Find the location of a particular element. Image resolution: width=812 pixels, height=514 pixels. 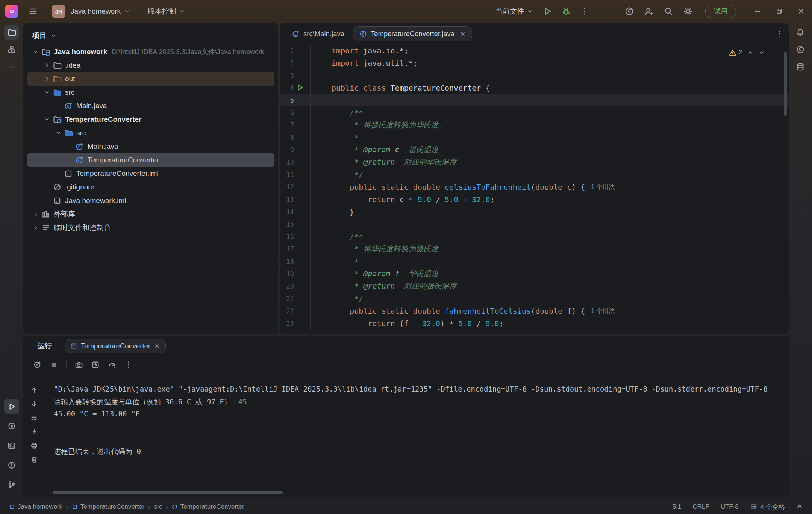

add-user-icon is located at coordinates (649, 11).